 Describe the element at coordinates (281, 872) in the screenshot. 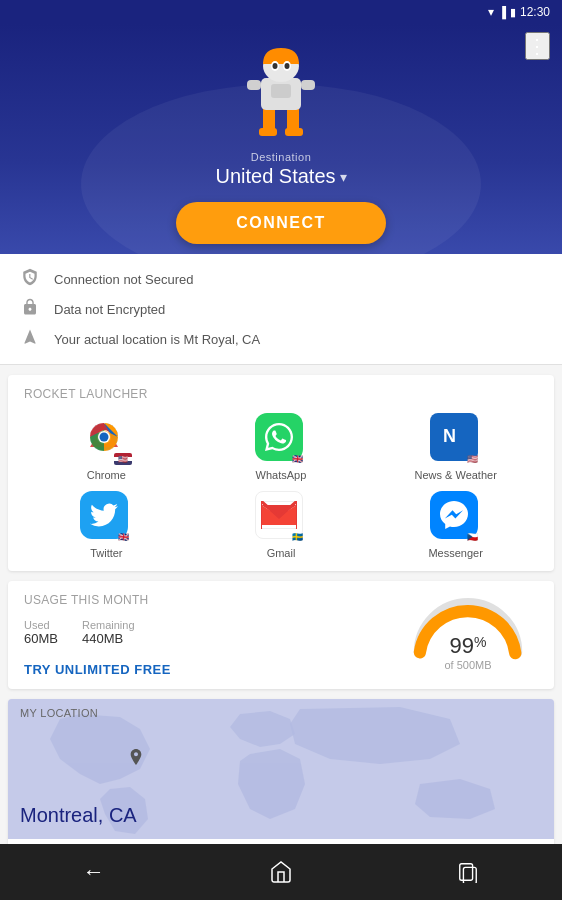

I see `bottom-navigation: ←` at that location.